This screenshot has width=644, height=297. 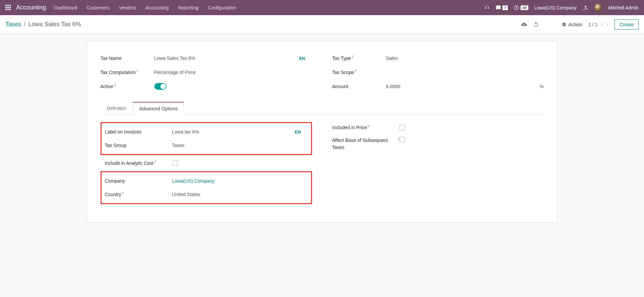 What do you see at coordinates (139, 132) in the screenshot?
I see `label-on-invoices-label: Label on Invoices` at bounding box center [139, 132].